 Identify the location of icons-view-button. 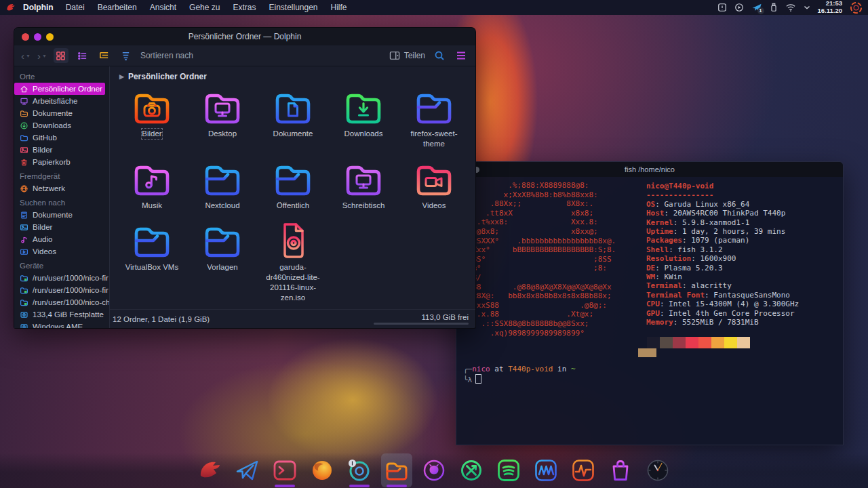
(61, 56).